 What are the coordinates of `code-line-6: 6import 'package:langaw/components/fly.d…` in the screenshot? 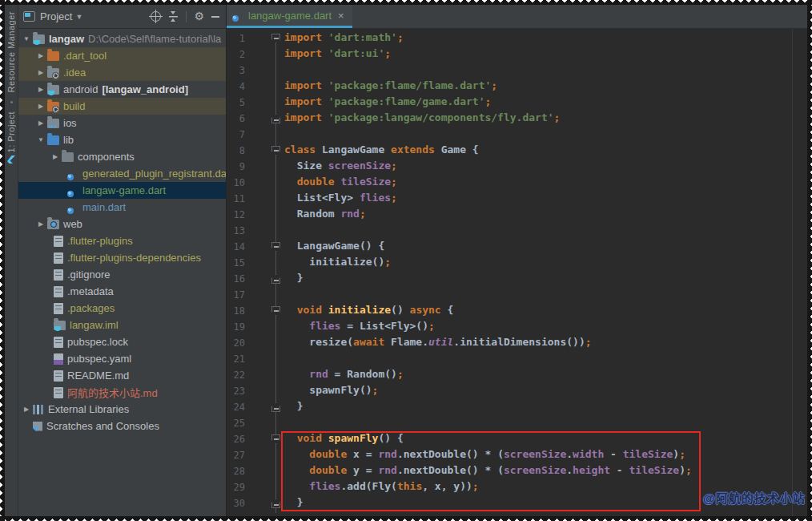 It's located at (517, 119).